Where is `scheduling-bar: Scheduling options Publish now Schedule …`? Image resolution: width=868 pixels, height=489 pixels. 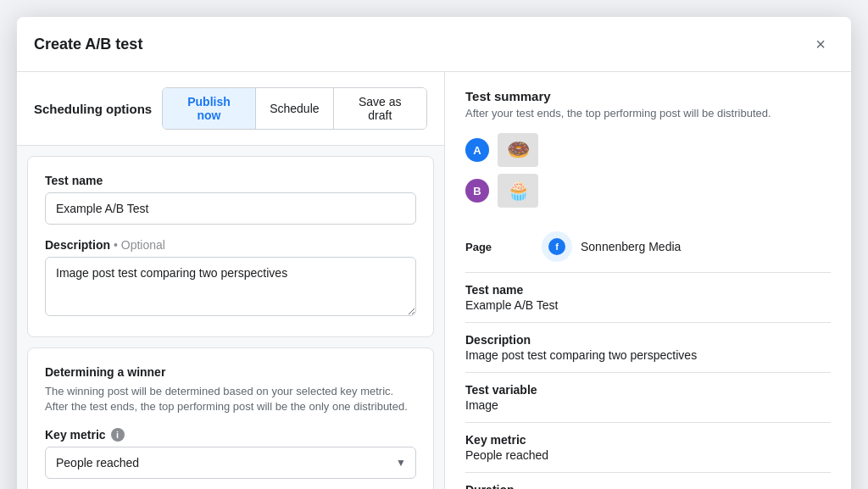 scheduling-bar: Scheduling options Publish now Schedule … is located at coordinates (231, 108).